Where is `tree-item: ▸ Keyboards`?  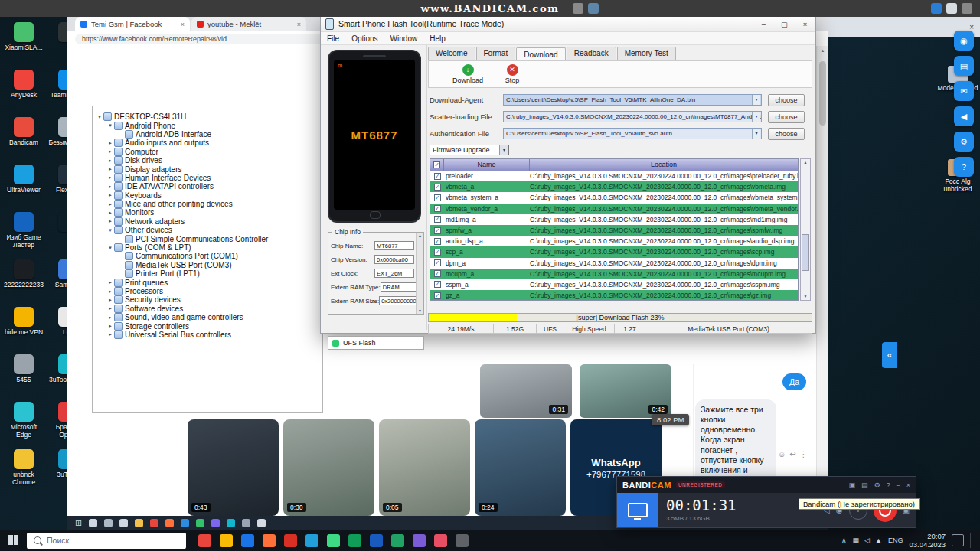
tree-item: ▸ Keyboards is located at coordinates (208, 196).